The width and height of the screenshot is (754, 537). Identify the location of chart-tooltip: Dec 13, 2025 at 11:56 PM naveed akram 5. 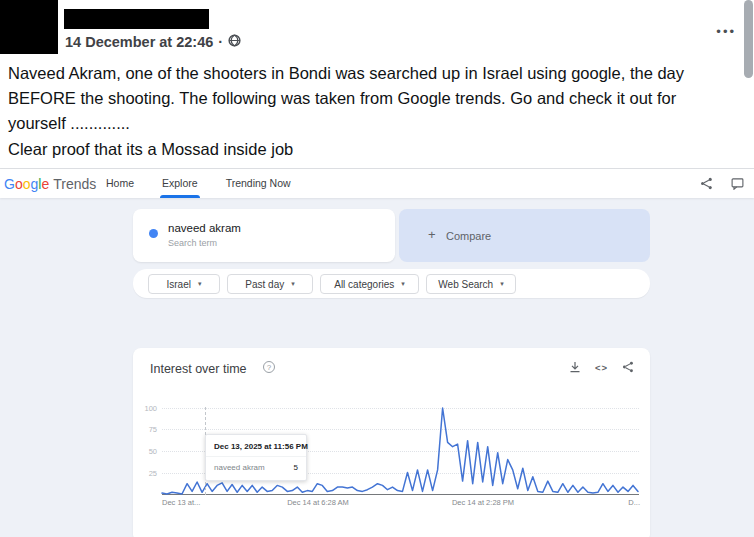
(256, 458).